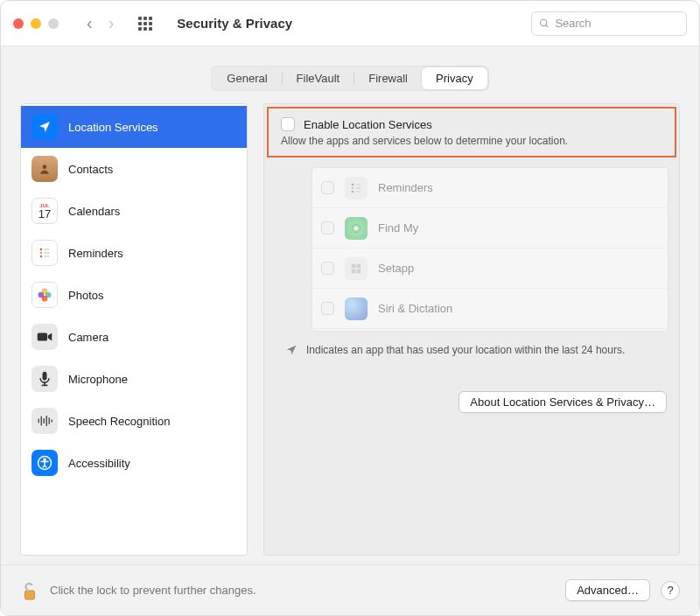 This screenshot has height=616, width=700. Describe the element at coordinates (472, 141) in the screenshot. I see `enable-location-sublabel: Allow the apps and services below to det…` at that location.